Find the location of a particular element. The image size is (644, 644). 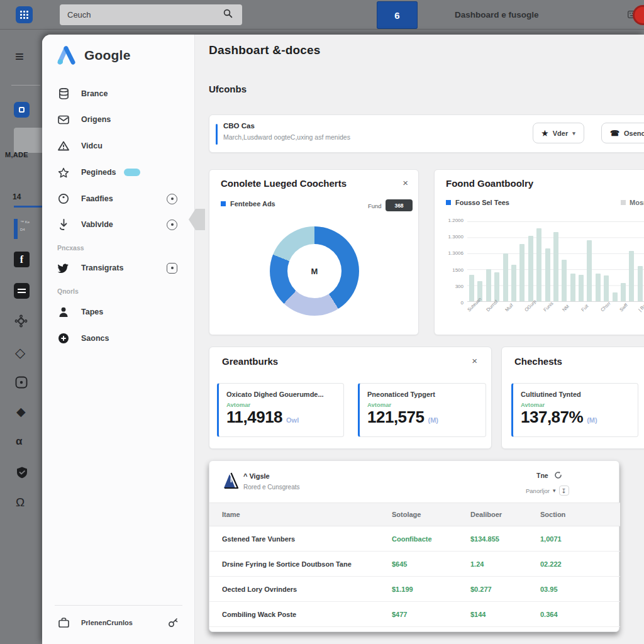

key-icon is located at coordinates (173, 623).